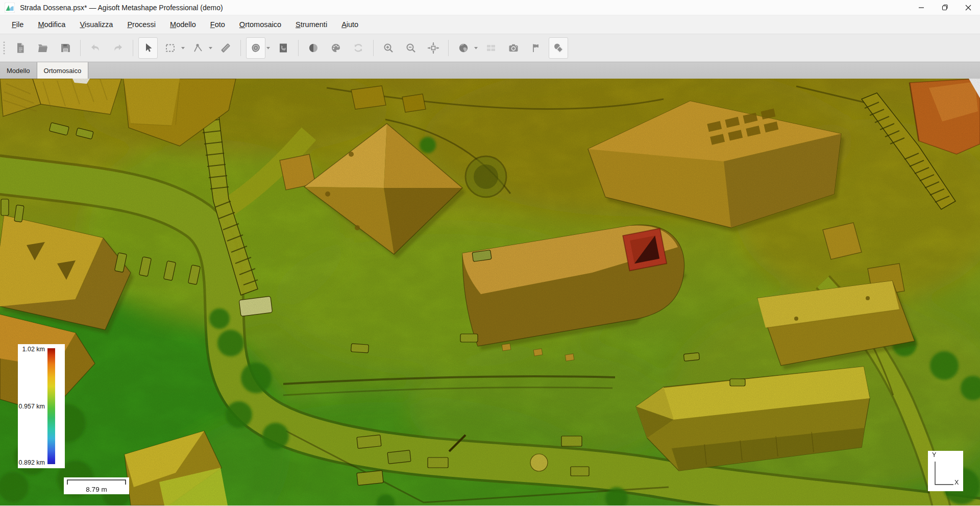 The image size is (980, 506). Describe the element at coordinates (260, 25) in the screenshot. I see `menu-ortomosaico: Ortomosaico` at that location.